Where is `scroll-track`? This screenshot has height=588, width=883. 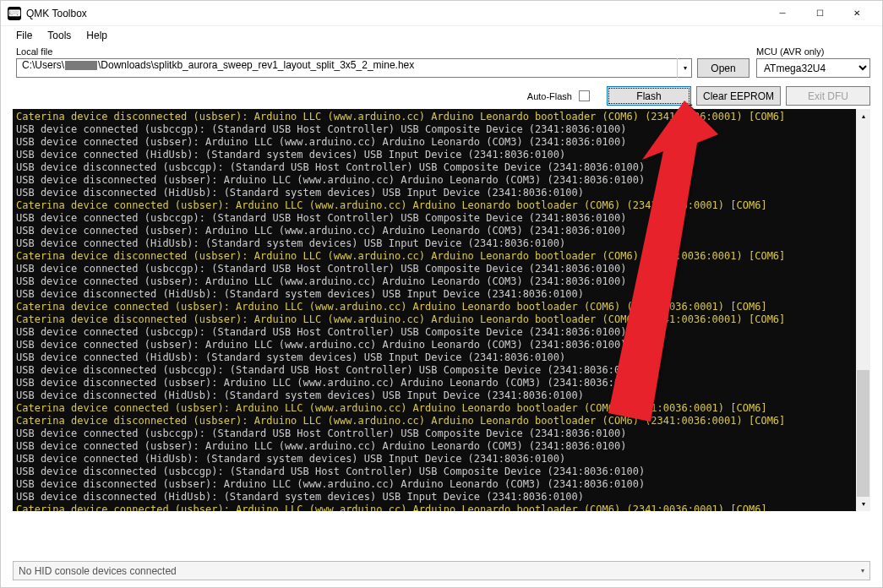 scroll-track is located at coordinates (864, 310).